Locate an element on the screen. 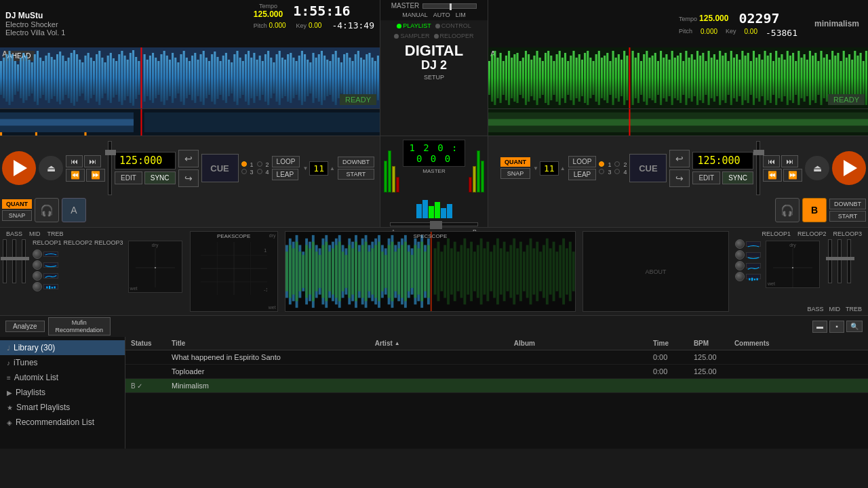 This screenshot has height=488, width=868. right-eject-button: ⏏ is located at coordinates (817, 168).